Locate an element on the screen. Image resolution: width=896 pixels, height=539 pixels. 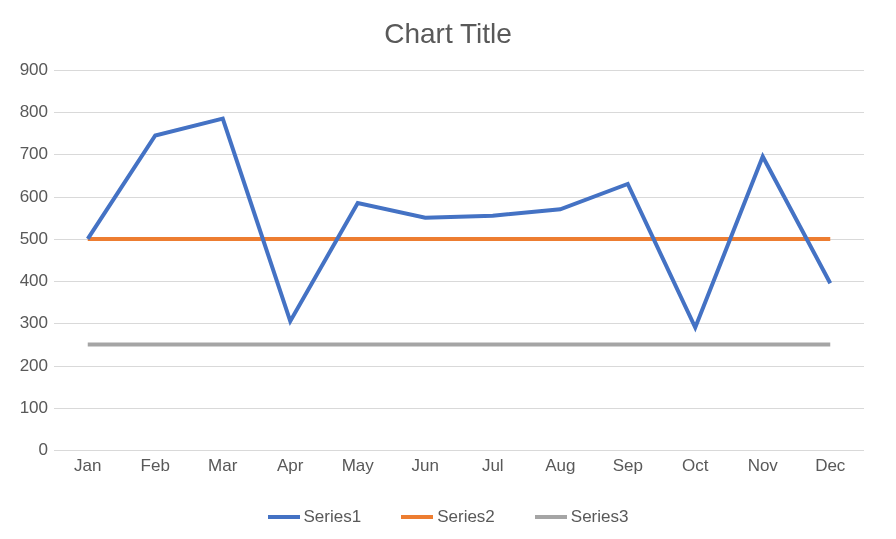
gridline is located at coordinates (459, 450).